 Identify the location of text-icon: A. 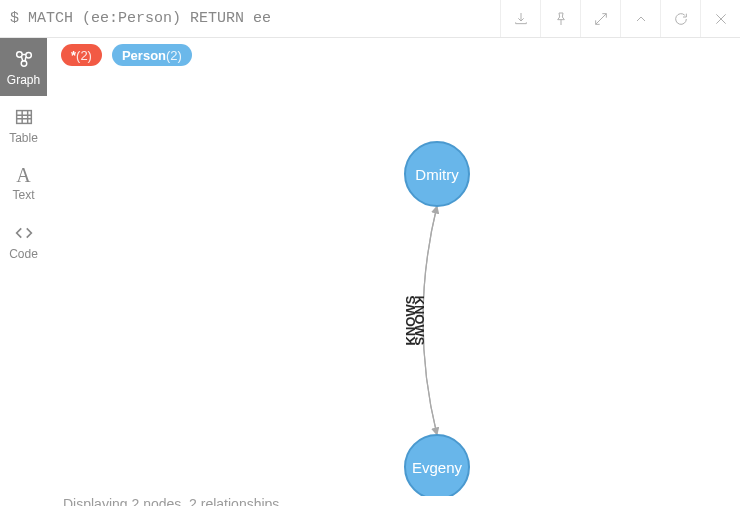
(23, 175).